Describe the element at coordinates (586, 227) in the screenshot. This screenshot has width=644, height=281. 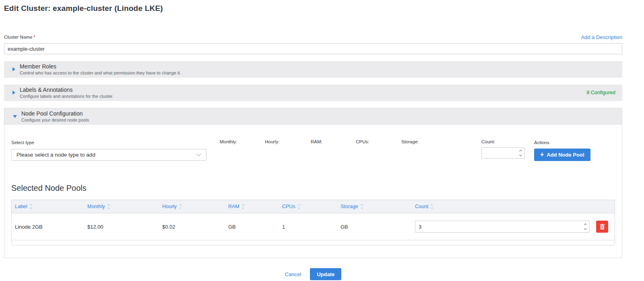
I see `row-count-stepper` at that location.